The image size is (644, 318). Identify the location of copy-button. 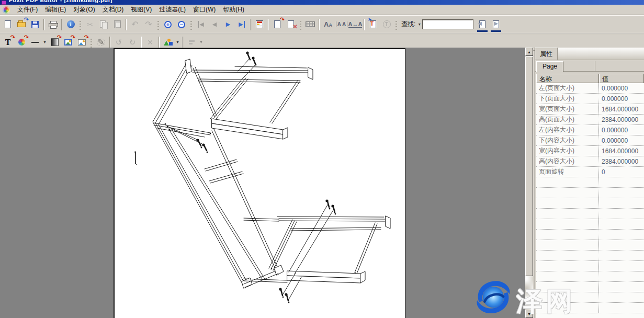
(104, 25).